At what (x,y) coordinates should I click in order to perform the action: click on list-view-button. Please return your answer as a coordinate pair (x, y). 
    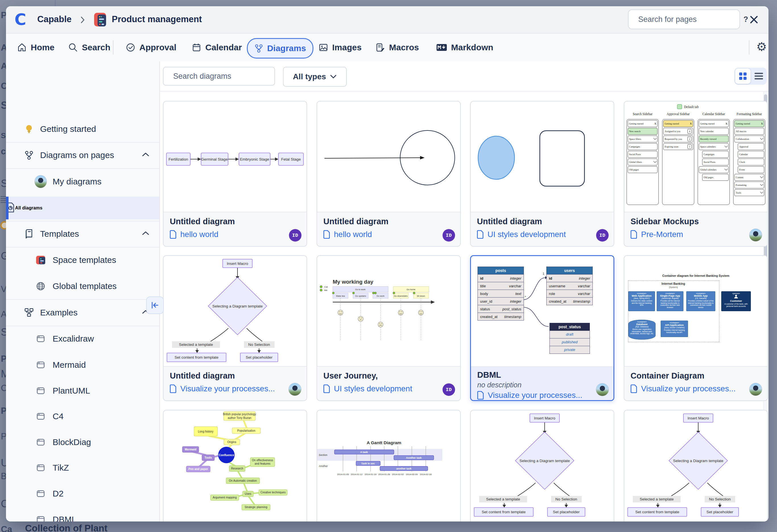
    Looking at the image, I should click on (759, 76).